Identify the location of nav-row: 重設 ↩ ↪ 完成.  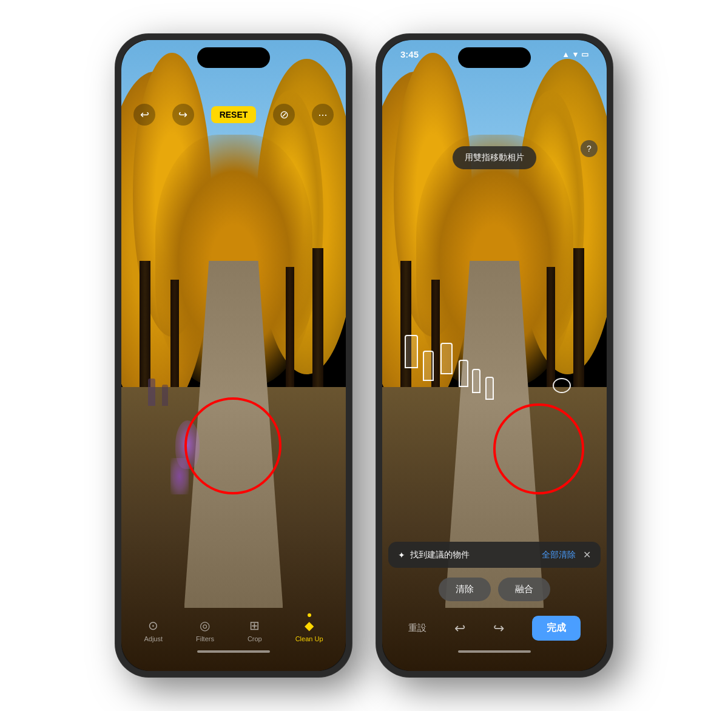
(494, 628).